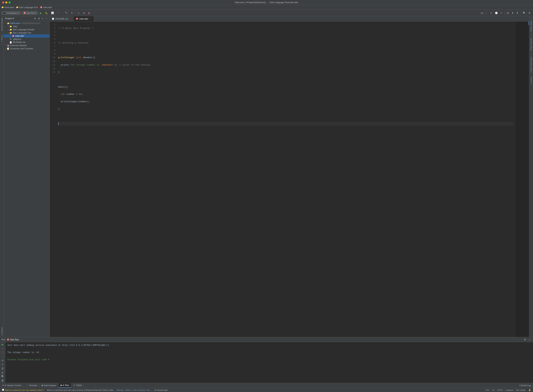 The image size is (533, 392). I want to click on sync-button: ↻, so click(72, 13).